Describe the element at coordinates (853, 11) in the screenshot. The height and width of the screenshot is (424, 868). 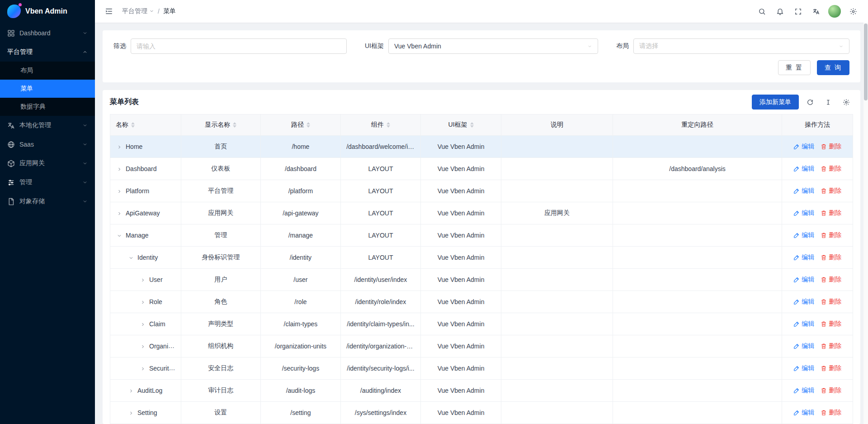
I see `settings-gear-icon` at that location.